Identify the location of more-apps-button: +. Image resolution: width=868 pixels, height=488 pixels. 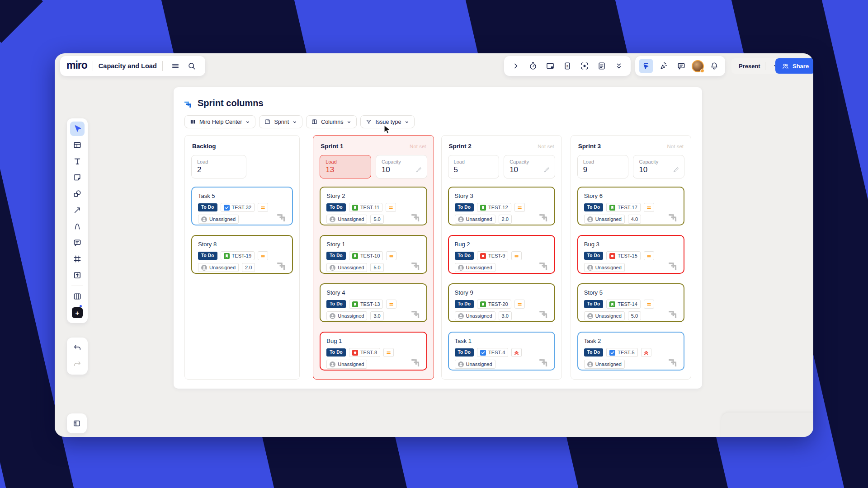
(77, 313).